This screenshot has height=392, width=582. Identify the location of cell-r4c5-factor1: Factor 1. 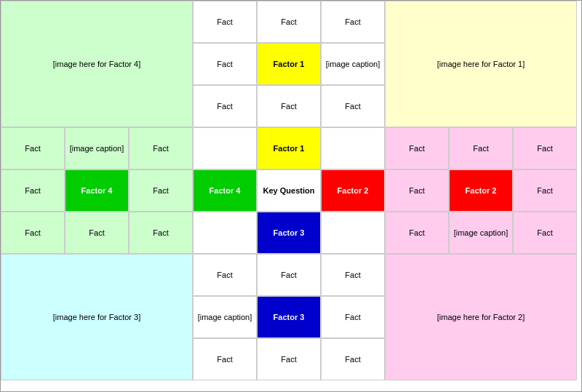
(289, 148).